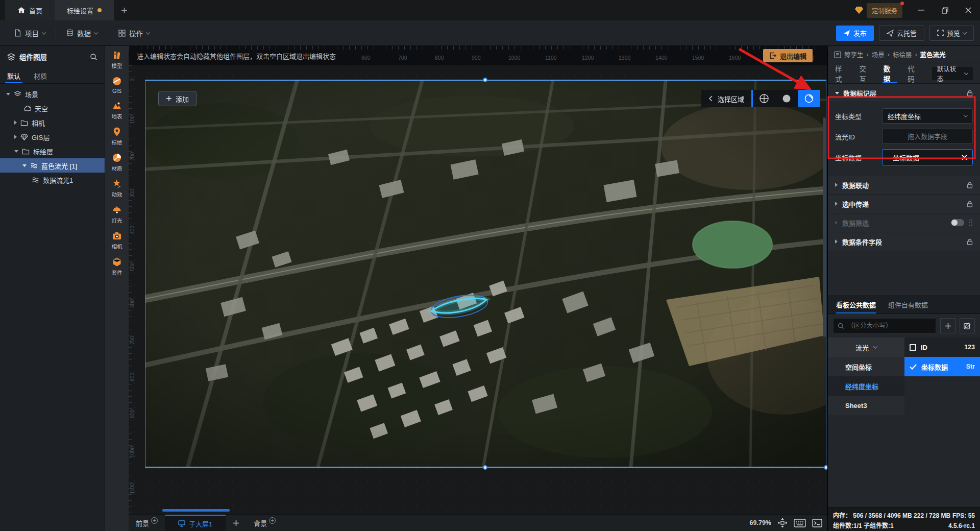  What do you see at coordinates (826, 468) in the screenshot?
I see `resize-handle-right` at bounding box center [826, 468].